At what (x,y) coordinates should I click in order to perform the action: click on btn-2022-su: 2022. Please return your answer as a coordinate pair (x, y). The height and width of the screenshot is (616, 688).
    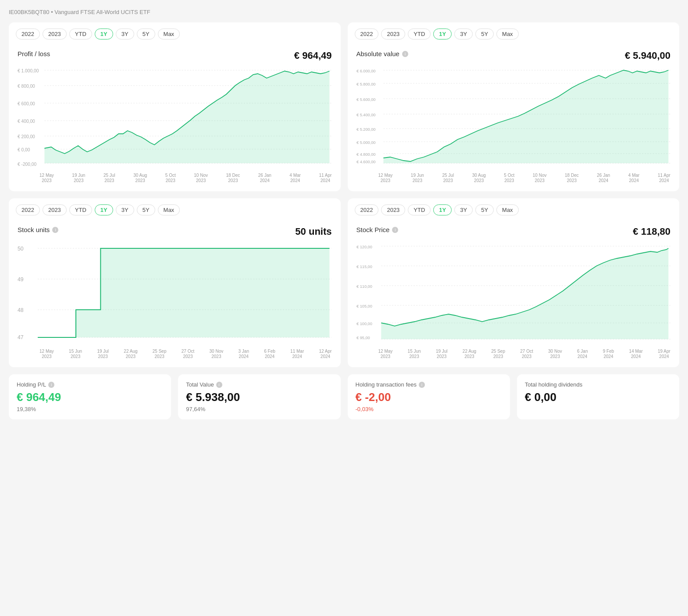
    Looking at the image, I should click on (28, 210).